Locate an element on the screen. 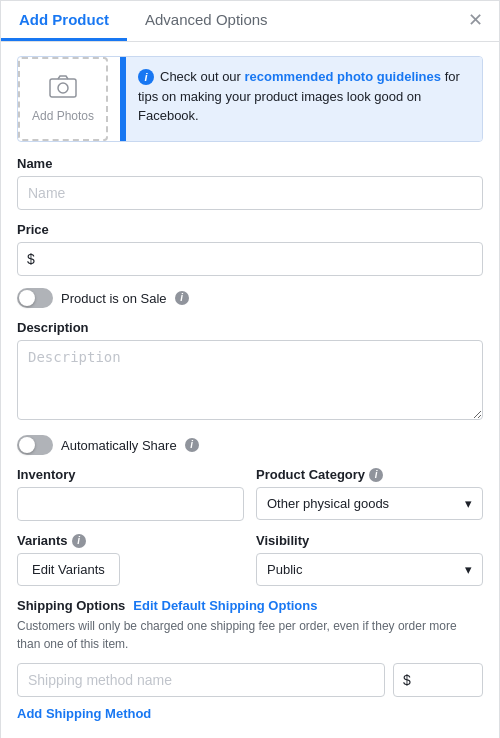 The height and width of the screenshot is (738, 500). edit-variants-button: Edit Variants is located at coordinates (68, 570).